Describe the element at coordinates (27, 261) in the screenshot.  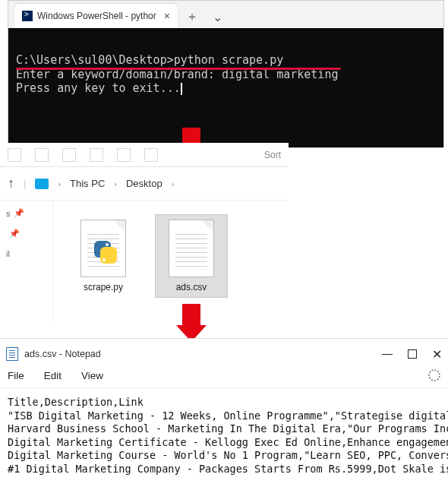
I see `explorer-sidebar: s📌 📌 il` at that location.